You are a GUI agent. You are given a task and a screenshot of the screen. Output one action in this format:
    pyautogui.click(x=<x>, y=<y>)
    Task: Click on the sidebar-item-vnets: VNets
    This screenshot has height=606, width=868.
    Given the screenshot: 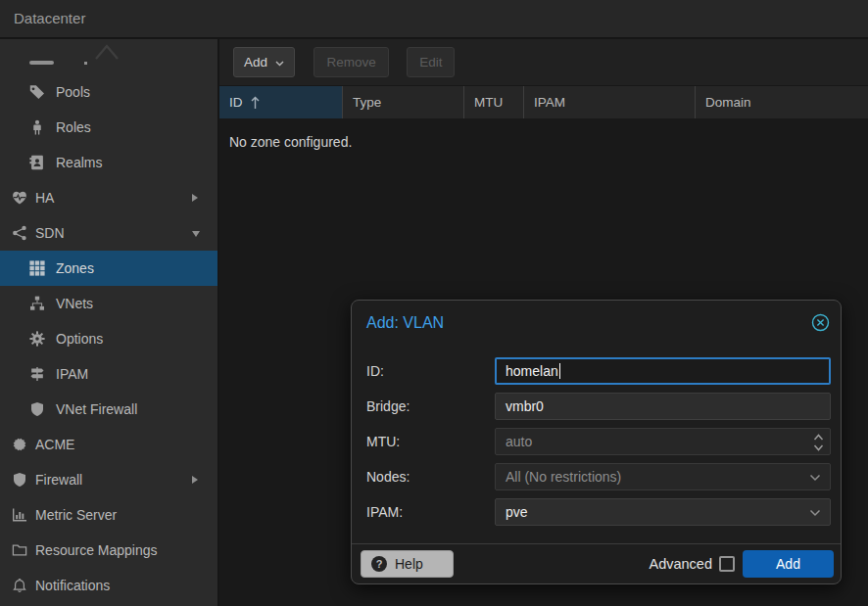 What is the action you would take?
    pyautogui.click(x=109, y=303)
    